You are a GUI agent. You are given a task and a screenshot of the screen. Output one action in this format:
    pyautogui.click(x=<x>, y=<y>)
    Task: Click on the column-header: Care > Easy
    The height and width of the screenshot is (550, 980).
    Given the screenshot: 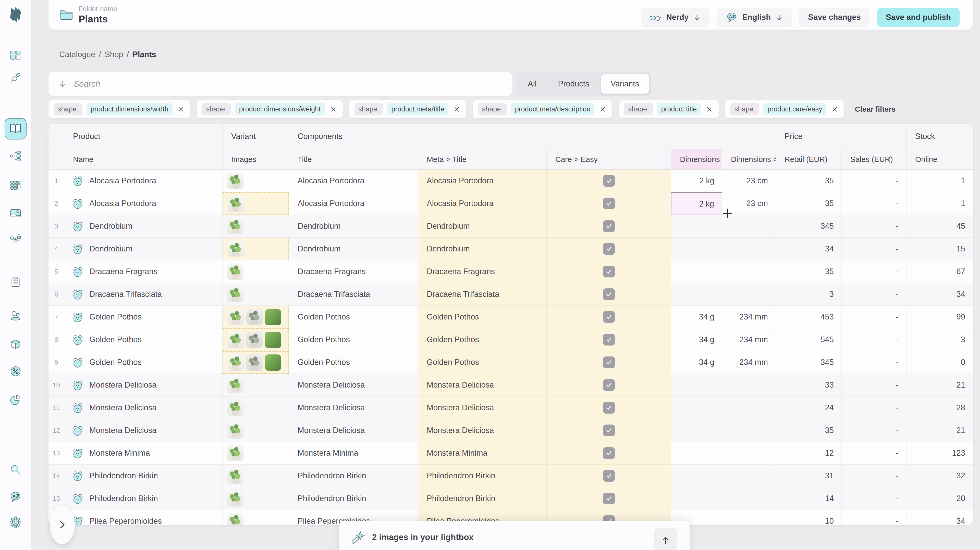 What is the action you would take?
    pyautogui.click(x=609, y=159)
    